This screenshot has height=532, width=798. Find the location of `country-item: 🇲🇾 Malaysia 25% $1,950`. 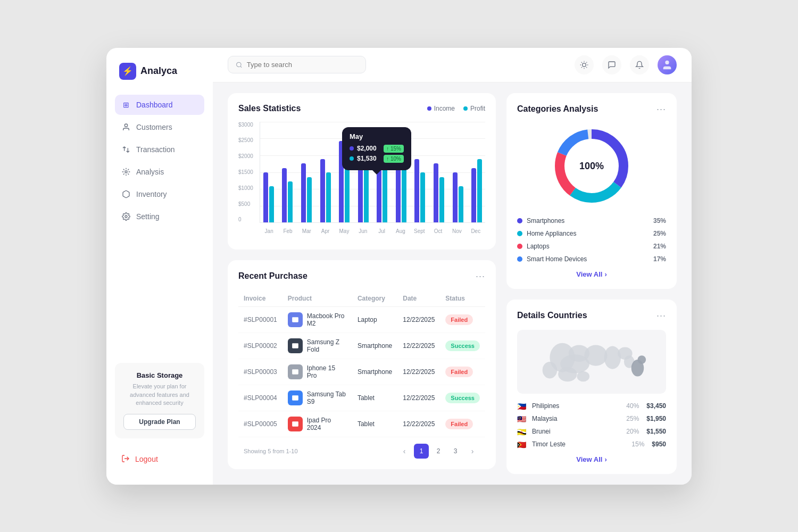

country-item: 🇲🇾 Malaysia 25% $1,950 is located at coordinates (592, 419).